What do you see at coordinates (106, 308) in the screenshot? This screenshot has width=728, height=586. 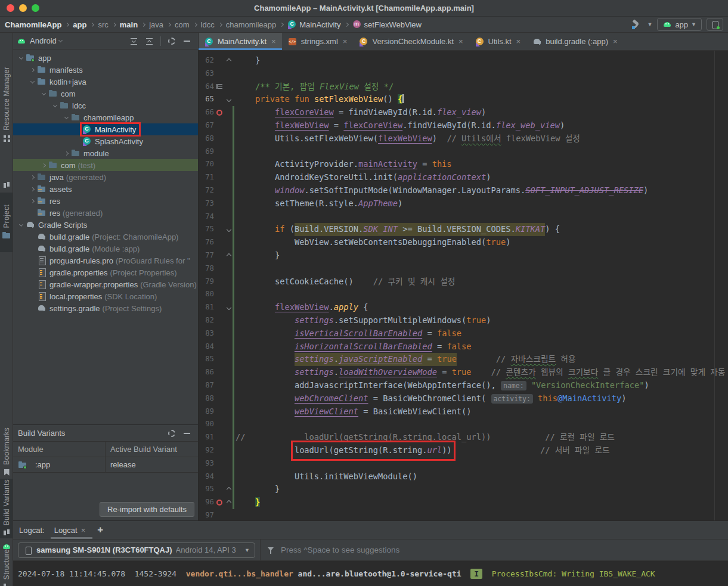 I see `tree-item-settings-gradle: settings.gradle(Project Settings)` at bounding box center [106, 308].